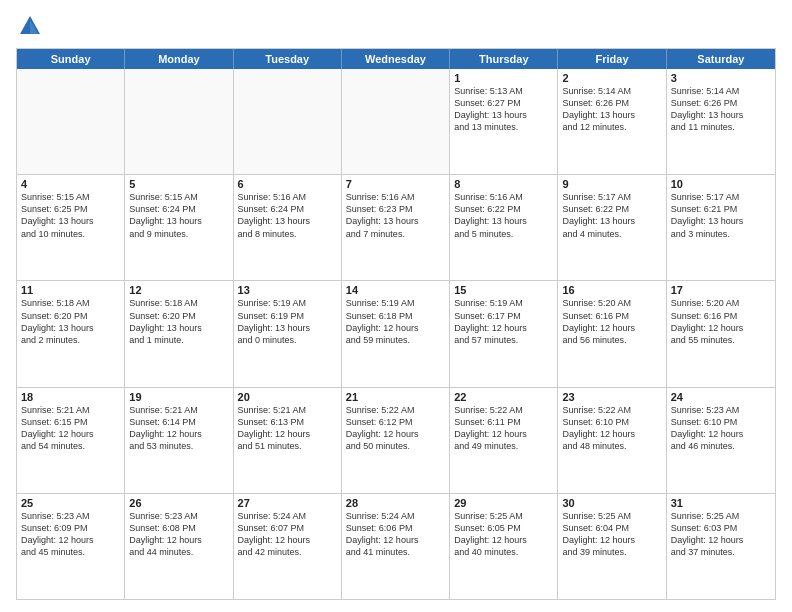  Describe the element at coordinates (612, 184) in the screenshot. I see `day-number: 9` at that location.